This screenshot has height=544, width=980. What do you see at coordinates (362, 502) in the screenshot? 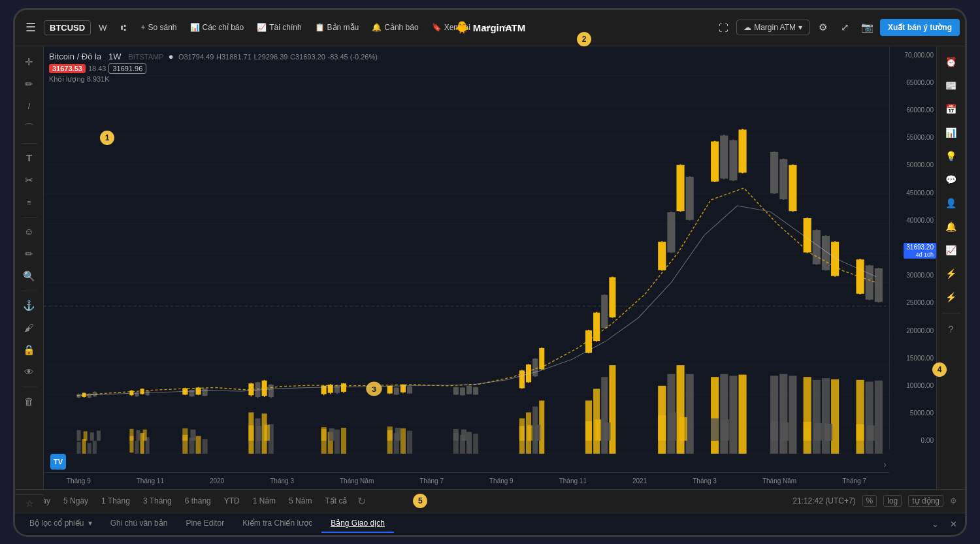
I see `reset-zoom-icon: ↻` at bounding box center [362, 502].